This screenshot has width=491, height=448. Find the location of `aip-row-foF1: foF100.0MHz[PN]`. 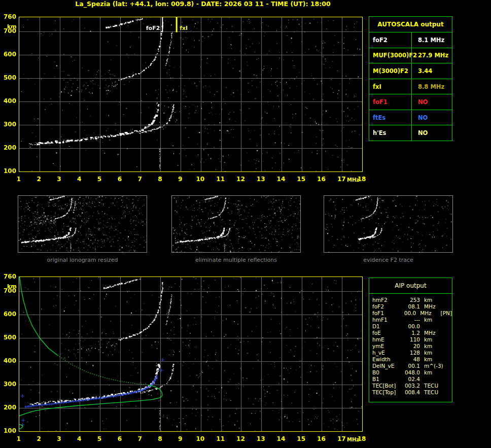

aip-row-foF1: foF100.0MHz[PN] is located at coordinates (412, 314).